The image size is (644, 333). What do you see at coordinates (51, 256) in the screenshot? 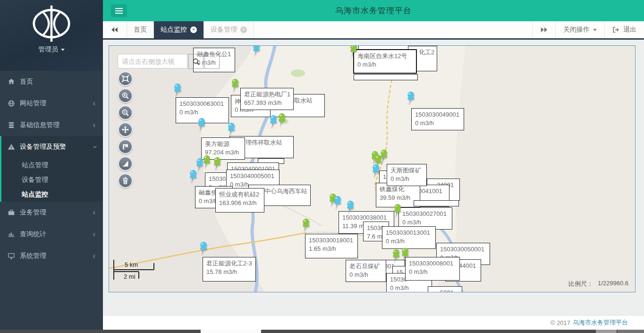
I see `sidebar-item-system-mgmt: 系统管理` at bounding box center [51, 256].